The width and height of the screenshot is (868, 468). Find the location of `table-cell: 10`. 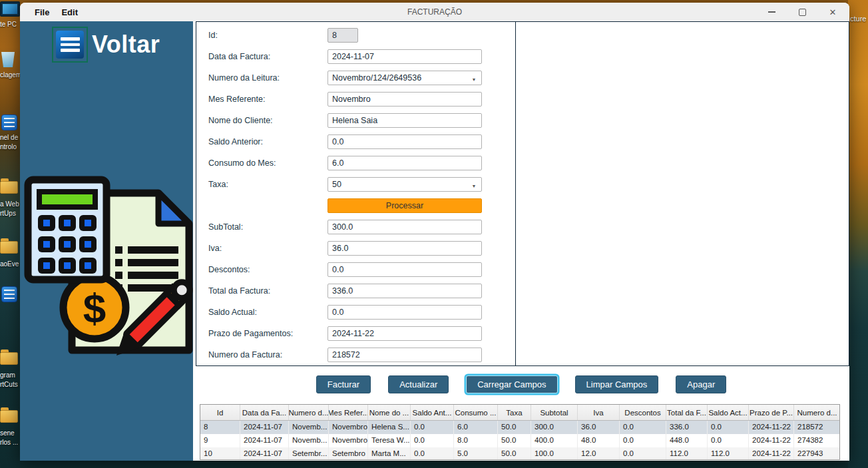

table-cell: 10 is located at coordinates (220, 454).